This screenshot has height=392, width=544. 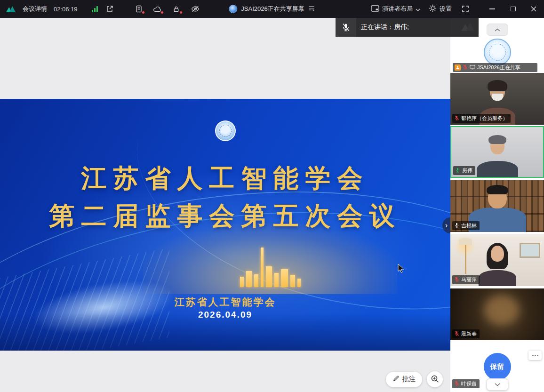 What do you see at coordinates (457, 68) in the screenshot?
I see `host-person-icon` at bounding box center [457, 68].